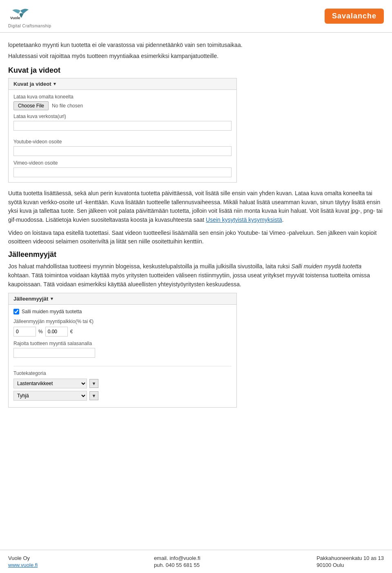  I want to click on body-paragraph-1: Uutta tuotetta lisättäessä, sekä alun pe…, so click(196, 207).